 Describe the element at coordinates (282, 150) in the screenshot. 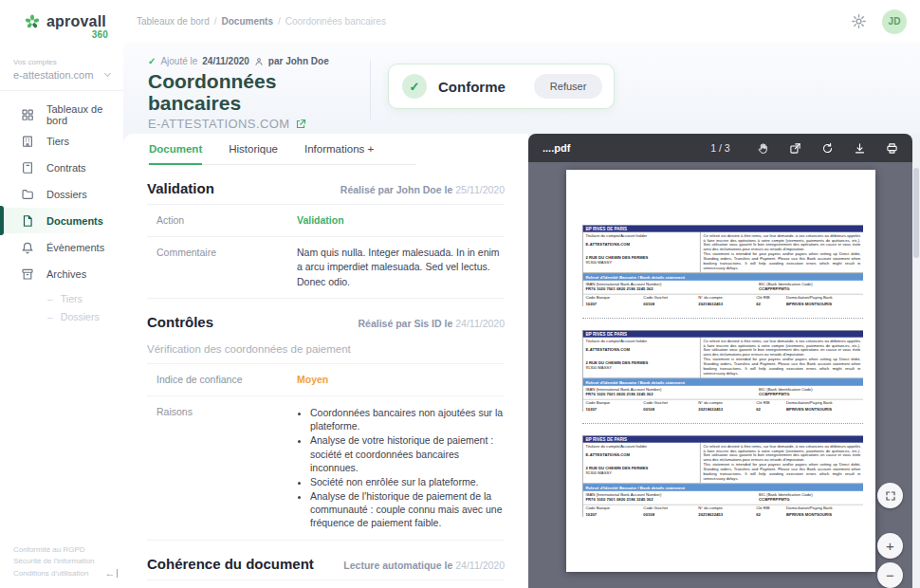

I see `tab-bar: Document Historique Informations +` at that location.